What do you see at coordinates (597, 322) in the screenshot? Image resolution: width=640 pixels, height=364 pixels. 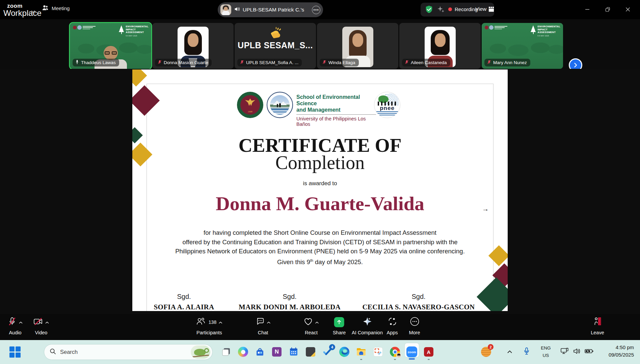 I see `leave-icon` at bounding box center [597, 322].